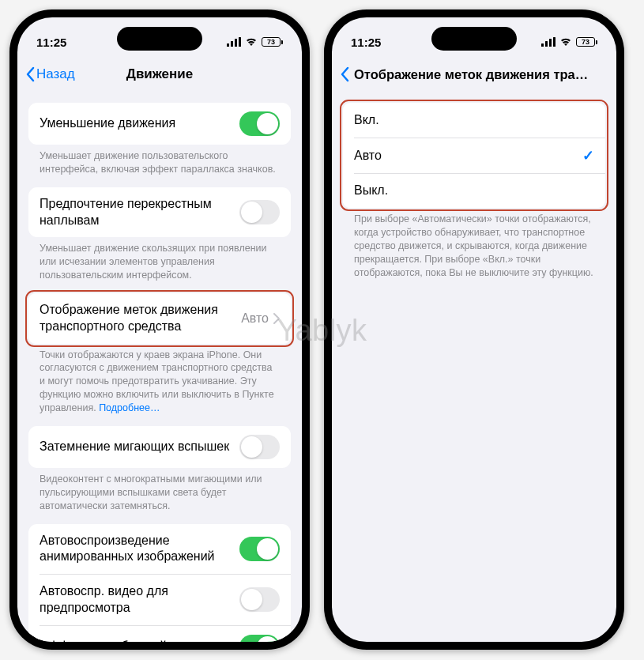 The height and width of the screenshot is (660, 644). What do you see at coordinates (139, 600) in the screenshot?
I see `autoplay-video-label: Автовоспр. видео для предпросмотра` at bounding box center [139, 600].